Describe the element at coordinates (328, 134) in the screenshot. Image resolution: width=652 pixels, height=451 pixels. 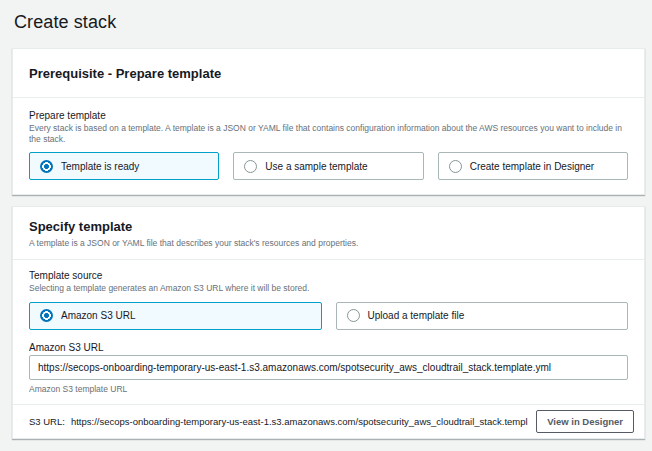
I see `prepare-template-description: Every stack is based on a template. A te…` at that location.